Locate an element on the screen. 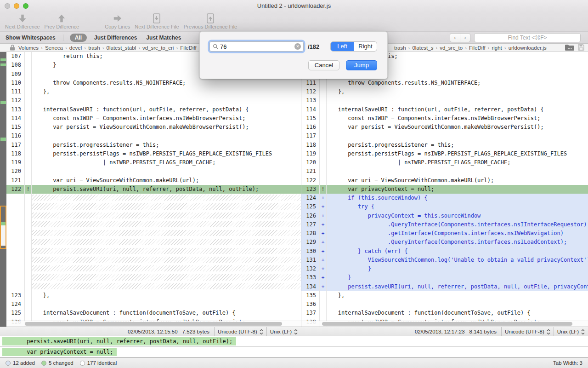 This screenshot has width=588, height=368. code-row: 132+ } is located at coordinates (445, 269).